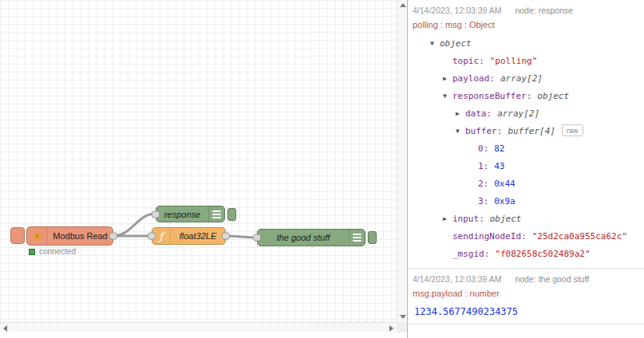  Describe the element at coordinates (527, 61) in the screenshot. I see `tree-row: topic"polling"` at that location.